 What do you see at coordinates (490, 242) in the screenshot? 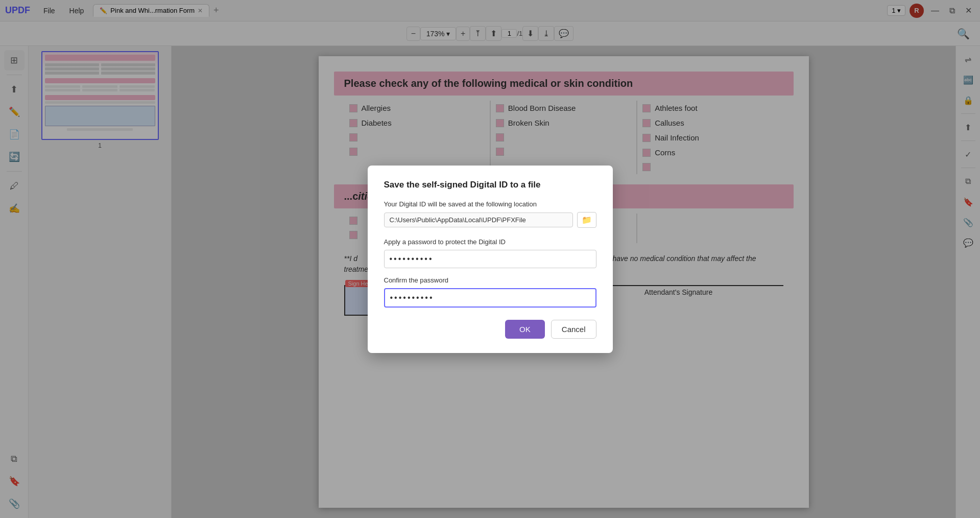
I see `modal-password-label: Apply a password to protect the Digital …` at bounding box center [490, 242].